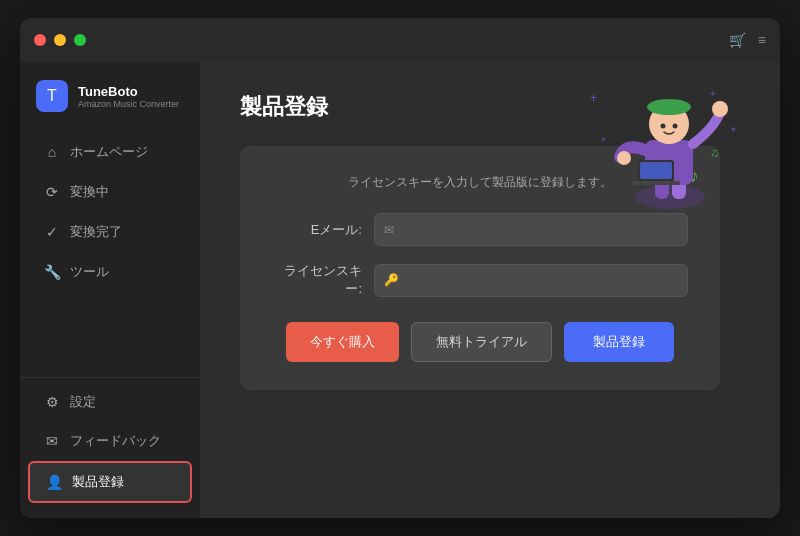 This screenshot has width=800, height=536. I want to click on logo-icon: T, so click(52, 96).